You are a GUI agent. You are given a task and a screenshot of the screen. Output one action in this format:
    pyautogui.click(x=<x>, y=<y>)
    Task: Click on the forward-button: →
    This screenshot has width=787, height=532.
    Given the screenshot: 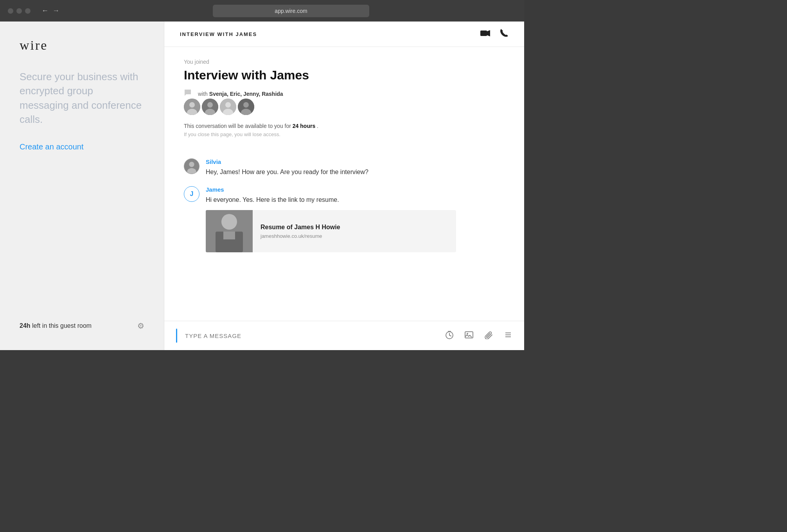 What is the action you would take?
    pyautogui.click(x=56, y=11)
    